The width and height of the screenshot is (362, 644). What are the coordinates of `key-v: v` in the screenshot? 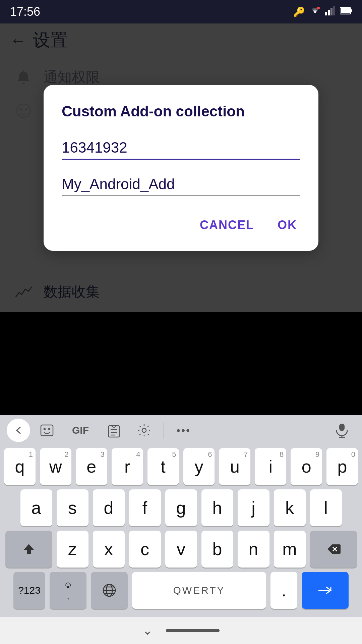 It's located at (181, 549).